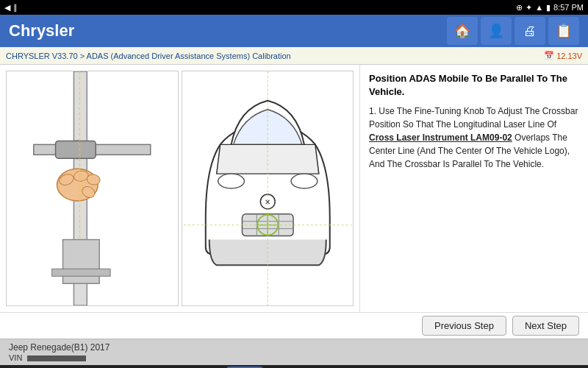 This screenshot has height=368, width=588. Describe the element at coordinates (563, 56) in the screenshot. I see `version-badge: 📅 12.13V` at that location.